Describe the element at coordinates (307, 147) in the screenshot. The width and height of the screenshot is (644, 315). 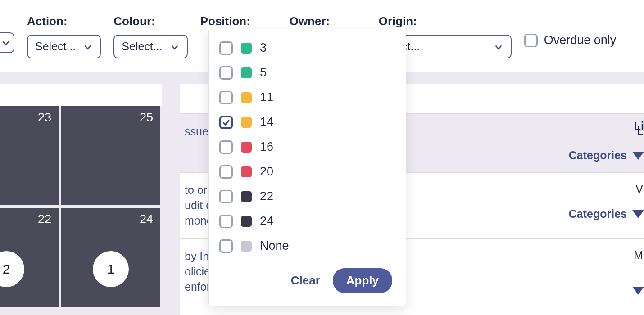
I see `position-option: 16` at that location.